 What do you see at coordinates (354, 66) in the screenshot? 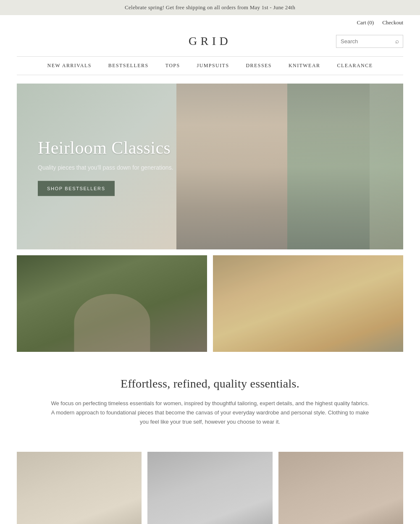
I see `nav-item-clearance: CLEARANCE` at bounding box center [354, 66].